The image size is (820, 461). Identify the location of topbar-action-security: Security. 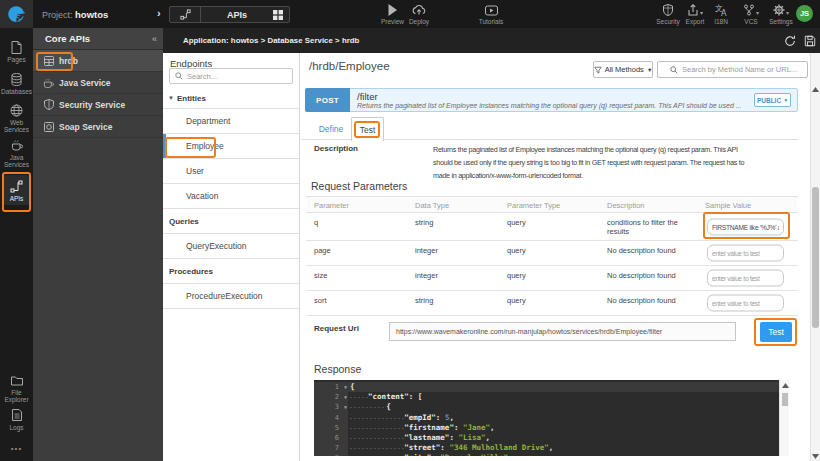
(668, 14).